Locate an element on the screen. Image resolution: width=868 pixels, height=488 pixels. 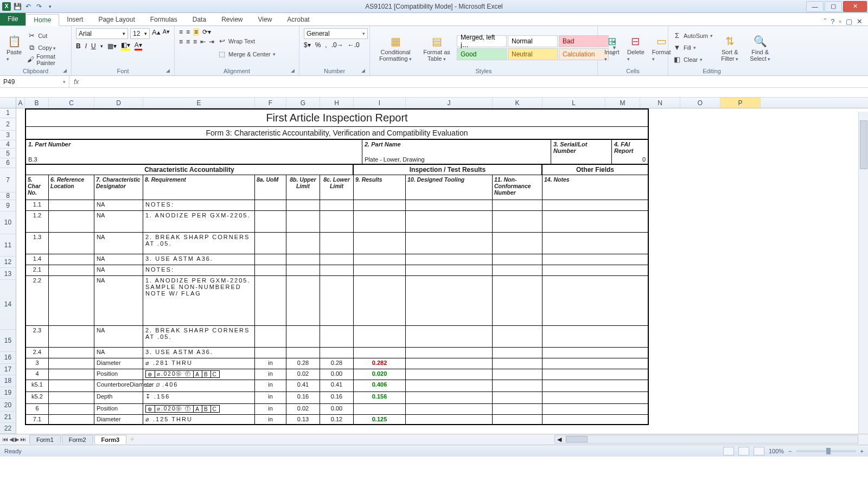
delete-cells-button: ⊟Delete is located at coordinates (636, 48).